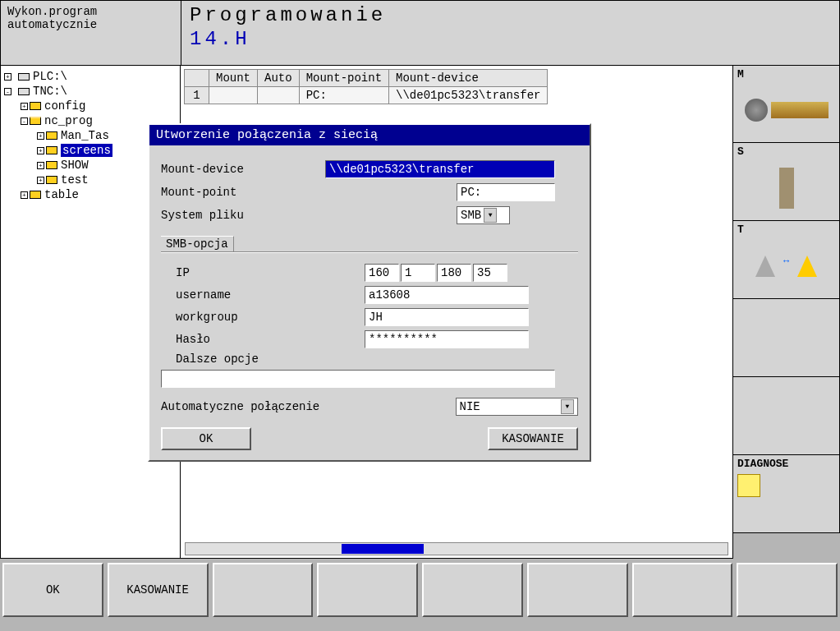 The image size is (840, 631). What do you see at coordinates (506, 192) in the screenshot?
I see `mount-point-input: PC:` at bounding box center [506, 192].